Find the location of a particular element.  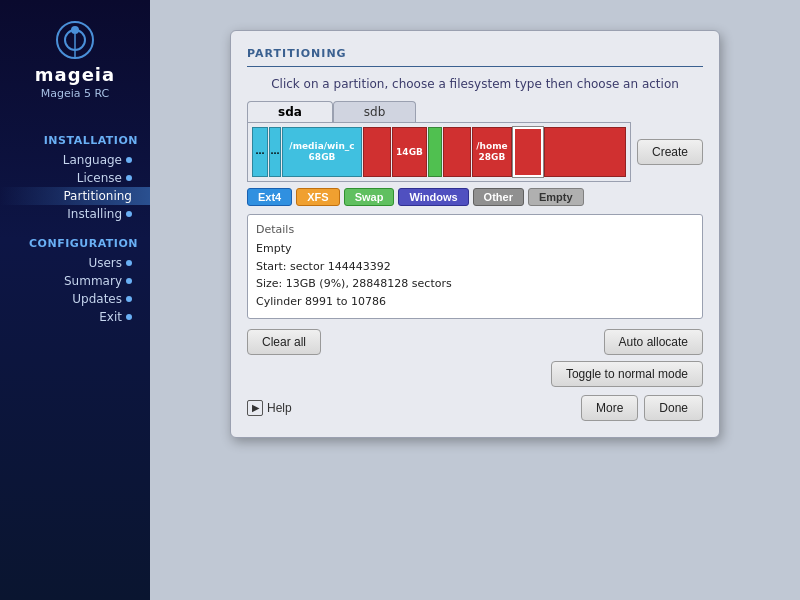

users-label: Users is located at coordinates (105, 263).